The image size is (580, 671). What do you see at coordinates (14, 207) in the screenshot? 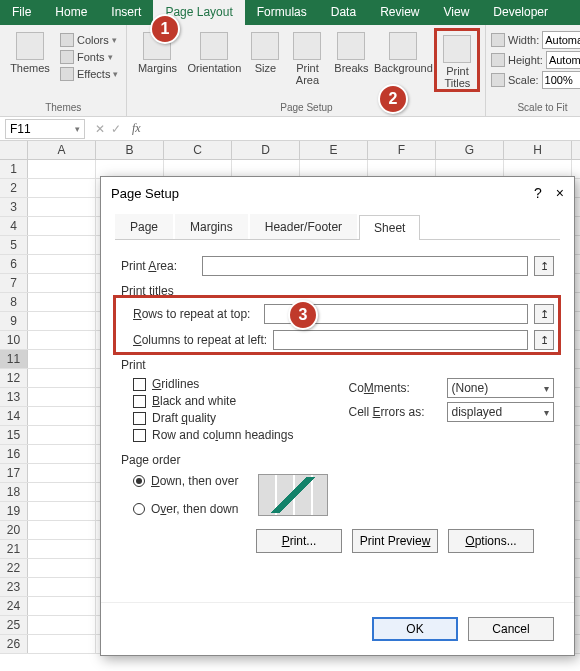
I see `row-header: 3` at bounding box center [14, 207].